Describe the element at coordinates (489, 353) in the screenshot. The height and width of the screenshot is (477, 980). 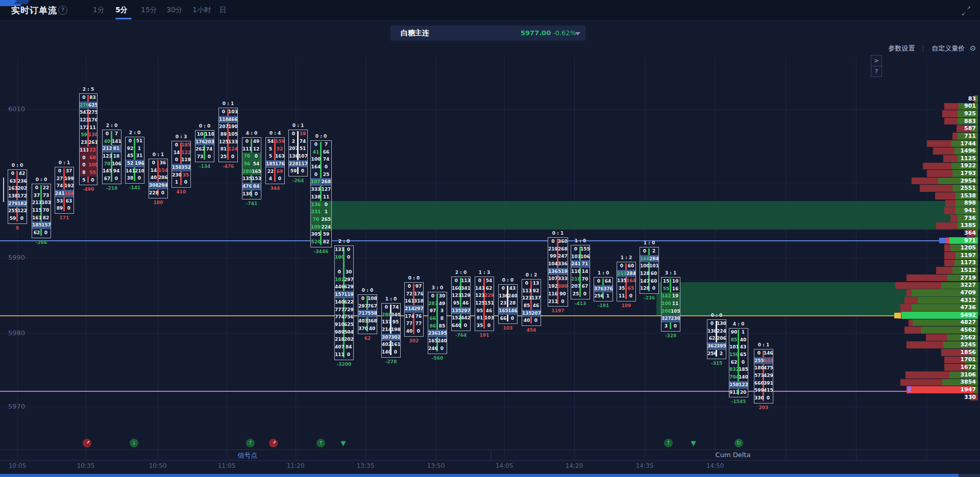
I see `volume-profile-row: 1856` at that location.